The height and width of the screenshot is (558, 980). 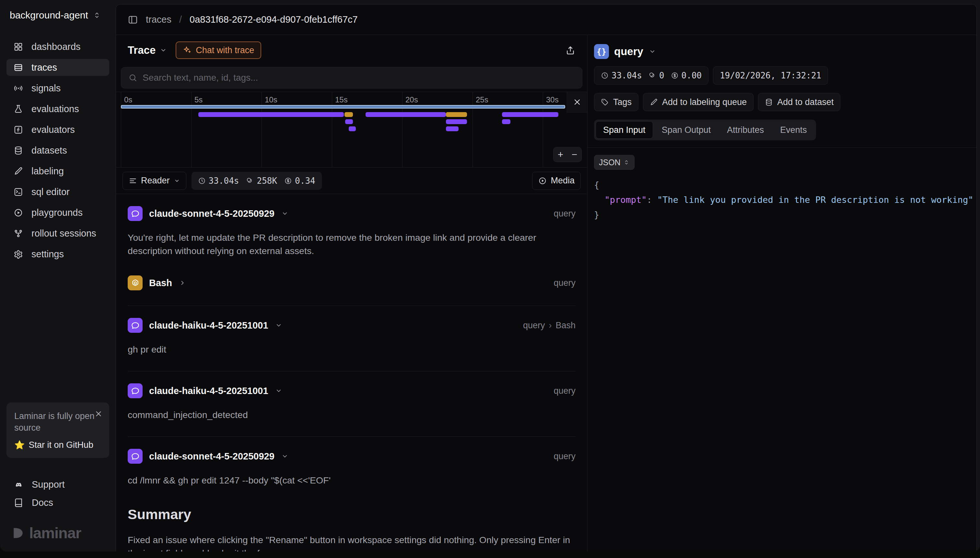 I want to click on span-timeline: + − 0s5s10s15s20s25s30s, so click(x=352, y=130).